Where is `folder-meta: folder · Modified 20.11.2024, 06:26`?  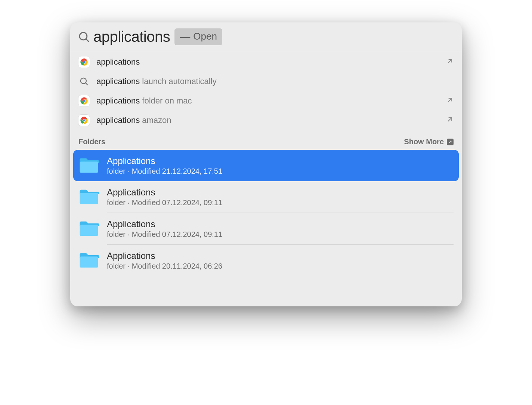 folder-meta: folder · Modified 20.11.2024, 06:26 is located at coordinates (164, 266).